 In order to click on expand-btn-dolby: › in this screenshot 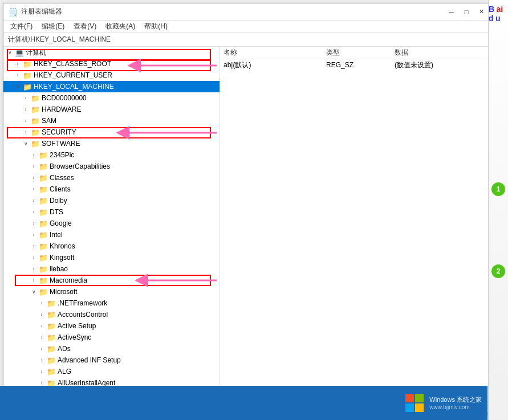, I will do `click(34, 201)`.